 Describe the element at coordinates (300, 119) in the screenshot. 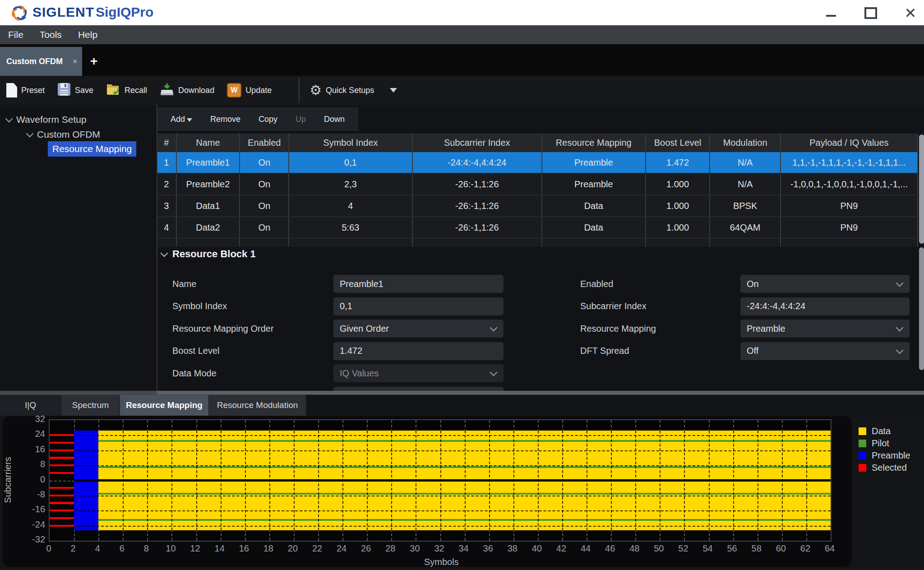

I see `up-row-button: Up` at that location.